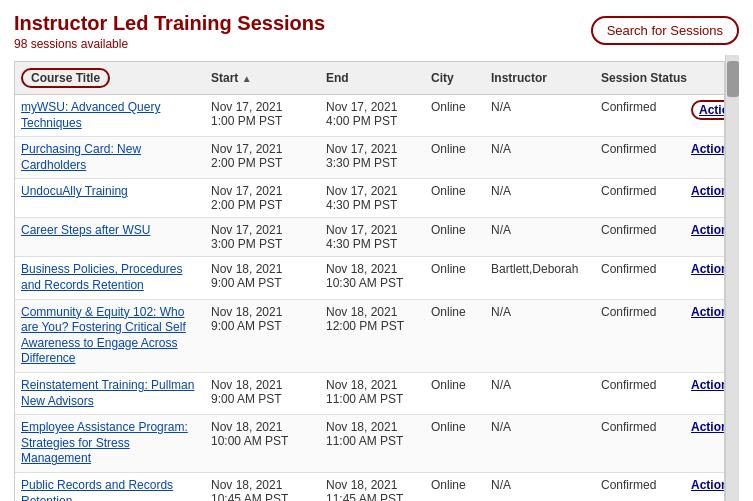 The width and height of the screenshot is (753, 501). I want to click on cell-start: Nov 17, 20211:00 PM PST, so click(262, 116).